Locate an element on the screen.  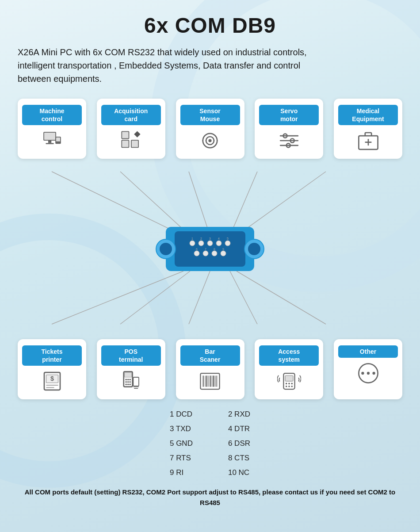
svg-text: 7 is located at coordinates (206, 249).